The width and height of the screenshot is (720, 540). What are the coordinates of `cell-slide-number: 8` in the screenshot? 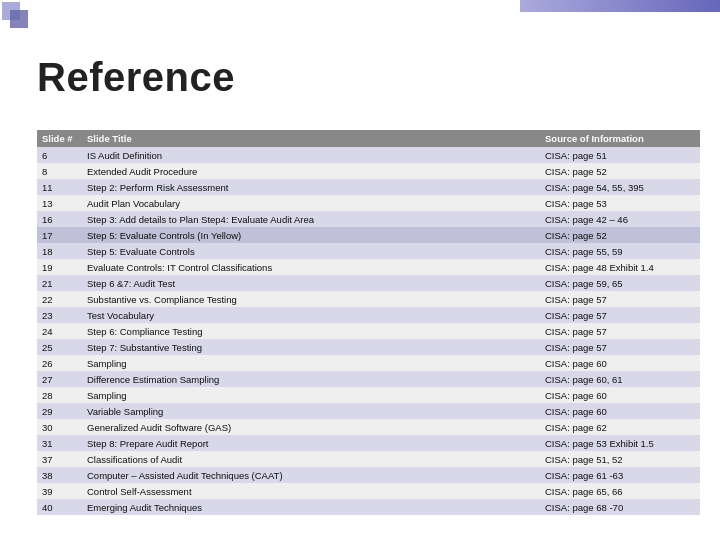 It's located at (60, 171).